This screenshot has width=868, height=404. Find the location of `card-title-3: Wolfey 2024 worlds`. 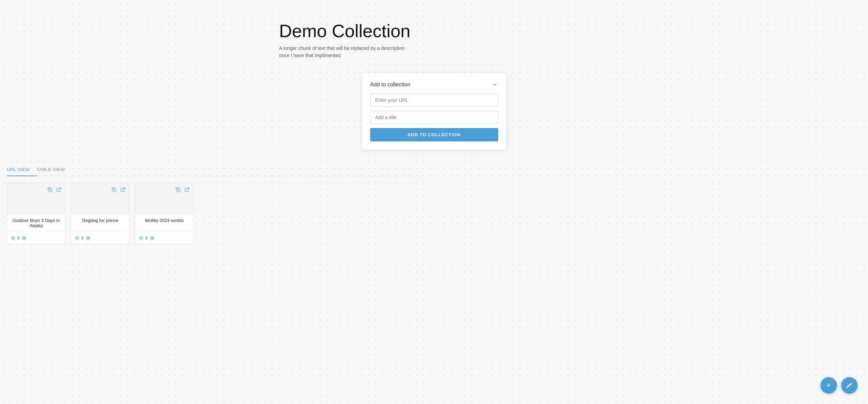

card-title-3: Wolfey 2024 worlds is located at coordinates (164, 223).